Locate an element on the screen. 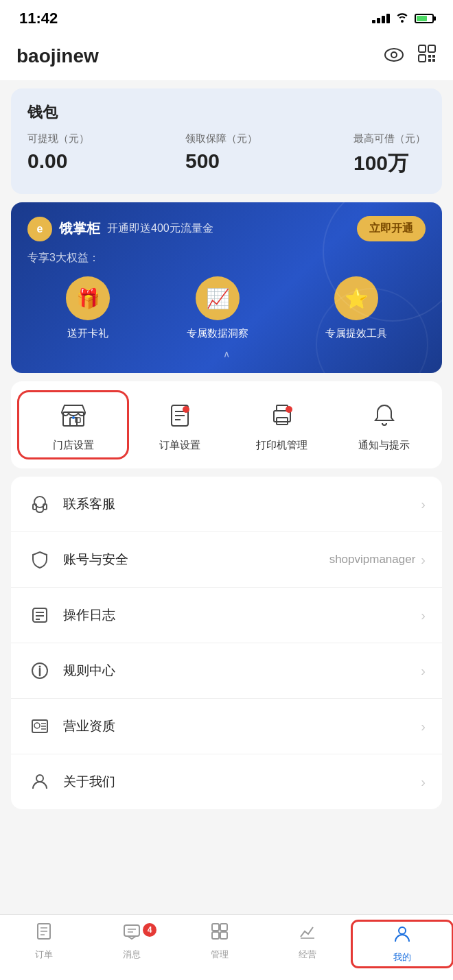  business-license-item: 营业资质 › is located at coordinates (226, 727).